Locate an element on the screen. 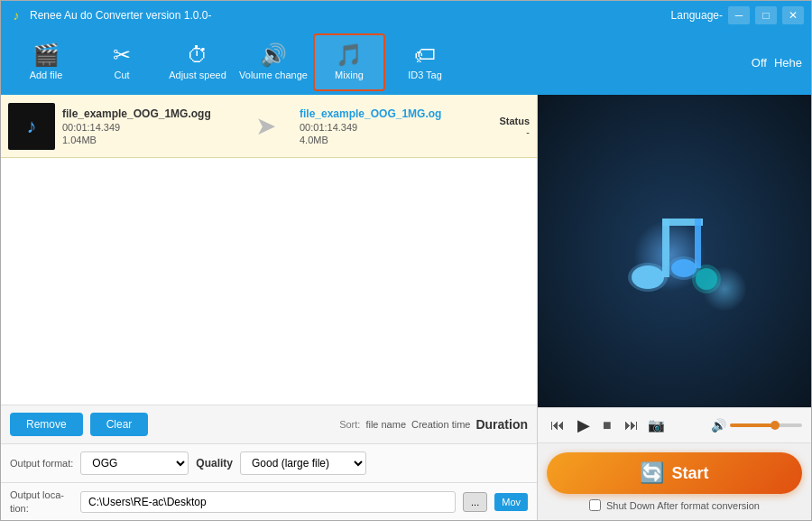 The height and width of the screenshot is (521, 812). id3-tag-icon: 🏷 is located at coordinates (425, 55).